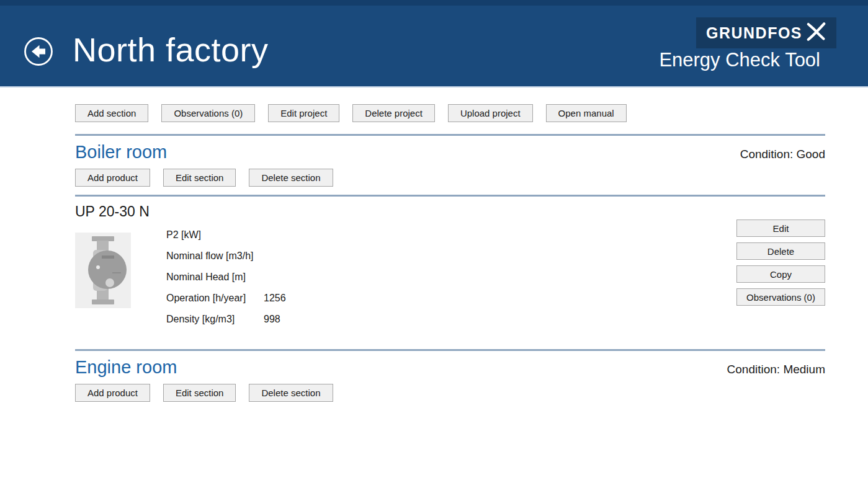 The image size is (868, 488). What do you see at coordinates (490, 113) in the screenshot?
I see `upload-project-button: Upload project` at bounding box center [490, 113].